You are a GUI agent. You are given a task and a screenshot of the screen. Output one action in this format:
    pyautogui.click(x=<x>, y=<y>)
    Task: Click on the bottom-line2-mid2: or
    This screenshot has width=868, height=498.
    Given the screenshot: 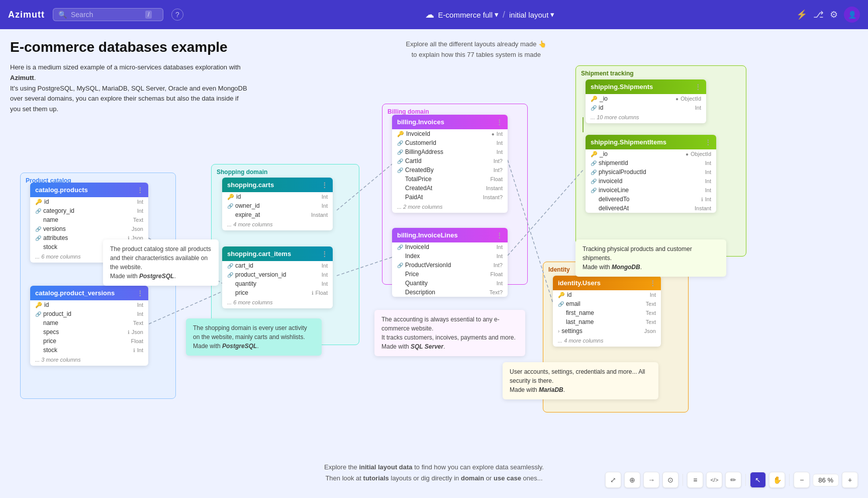 What is the action you would take?
    pyautogui.click(x=490, y=478)
    